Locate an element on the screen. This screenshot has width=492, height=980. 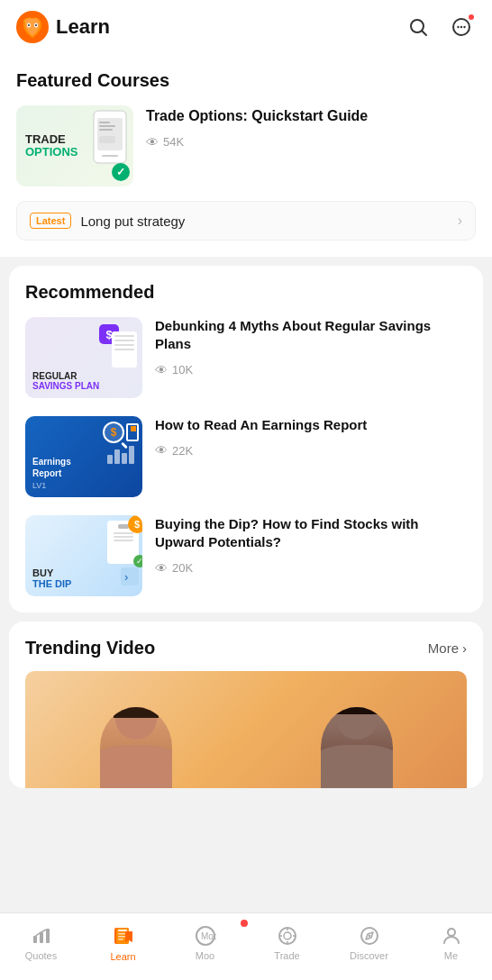
recommended-item-2: $ is located at coordinates (246, 457).